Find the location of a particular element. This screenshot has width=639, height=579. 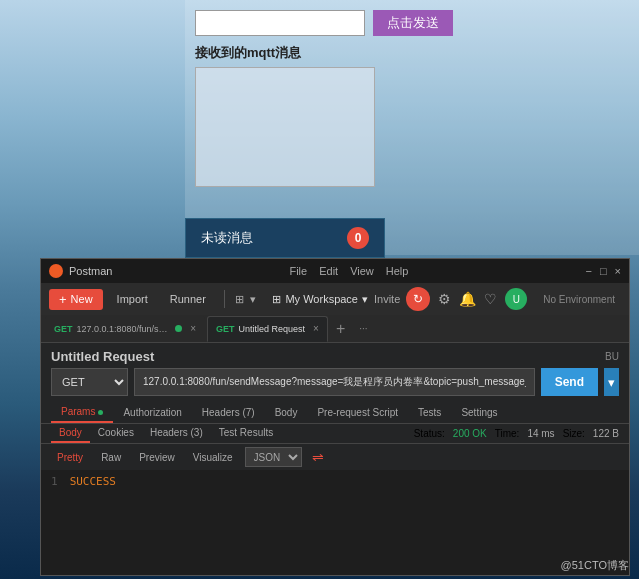

minimize-button: − is located at coordinates (588, 271).